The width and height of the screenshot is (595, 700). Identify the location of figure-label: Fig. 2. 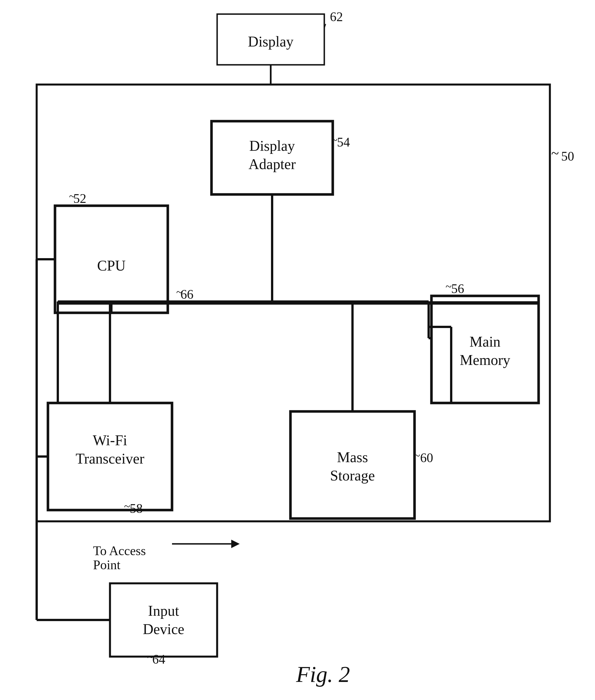
(323, 674).